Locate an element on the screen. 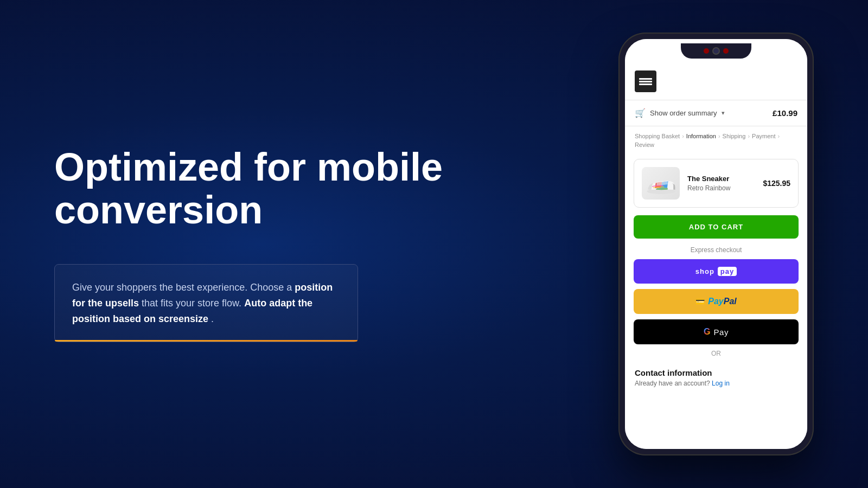 This screenshot has height=488, width=868. description-text: Give your shoppers the best experience. … is located at coordinates (206, 303).